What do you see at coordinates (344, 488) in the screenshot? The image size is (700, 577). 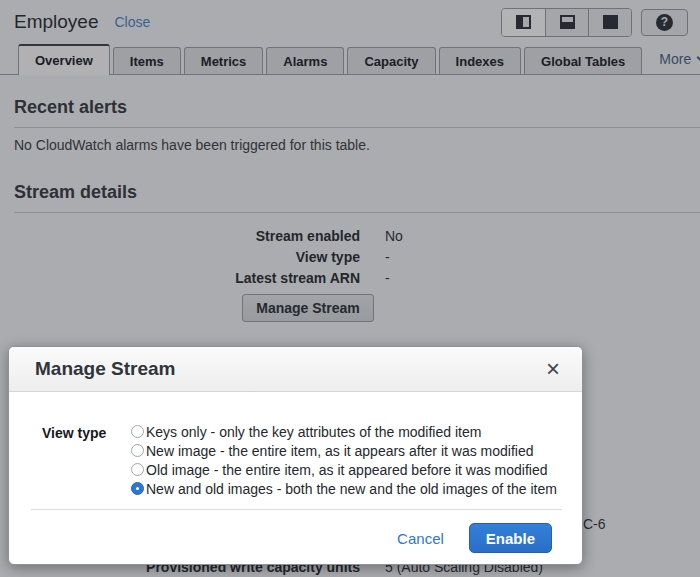 I see `option-new-and-old-images: New and old images - both the new and th…` at bounding box center [344, 488].